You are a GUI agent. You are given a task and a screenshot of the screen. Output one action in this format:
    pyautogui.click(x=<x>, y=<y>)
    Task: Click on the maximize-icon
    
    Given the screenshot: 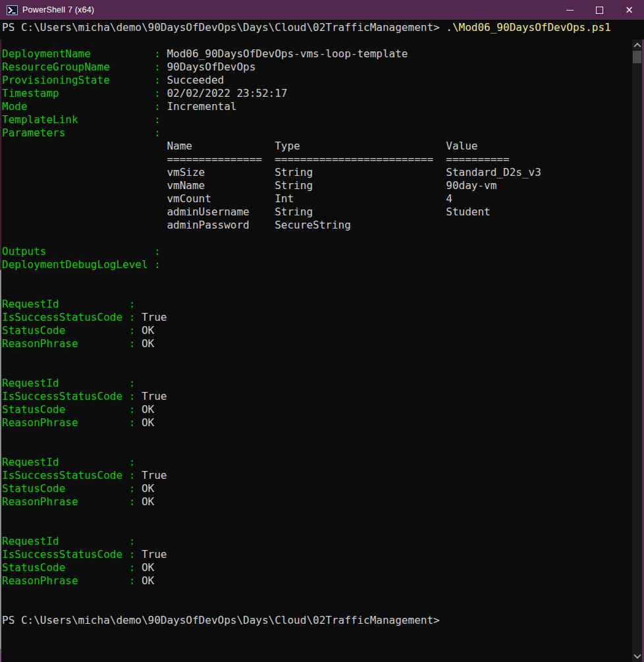 What is the action you would take?
    pyautogui.click(x=599, y=11)
    